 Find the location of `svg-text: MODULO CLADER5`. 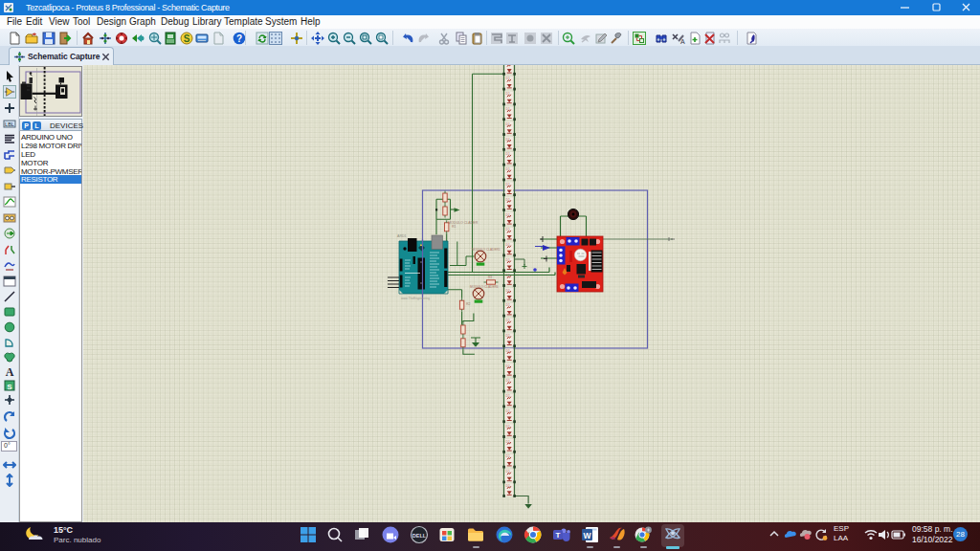

svg-text: MODULO CLADER5 is located at coordinates (486, 250).